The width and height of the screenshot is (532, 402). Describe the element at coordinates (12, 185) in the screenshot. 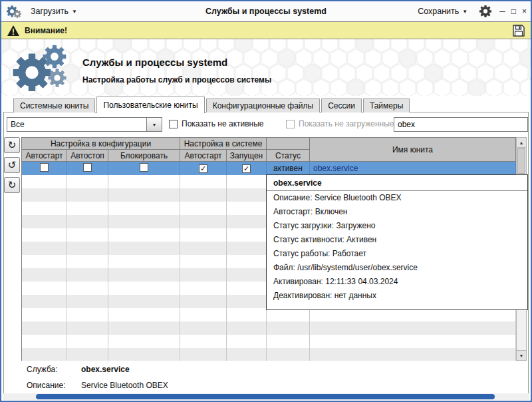

I see `reload-icon: ↻` at that location.